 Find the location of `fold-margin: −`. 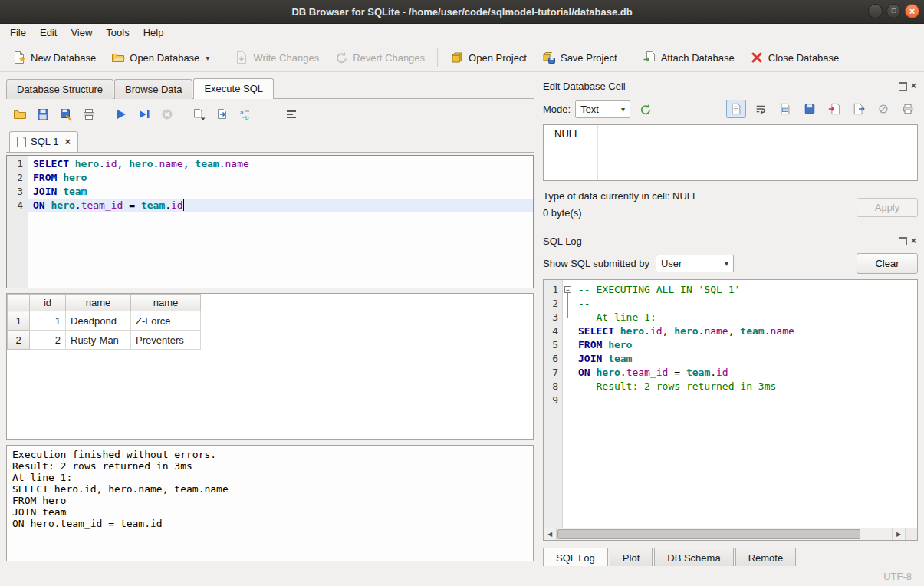

fold-margin: − is located at coordinates (567, 290).